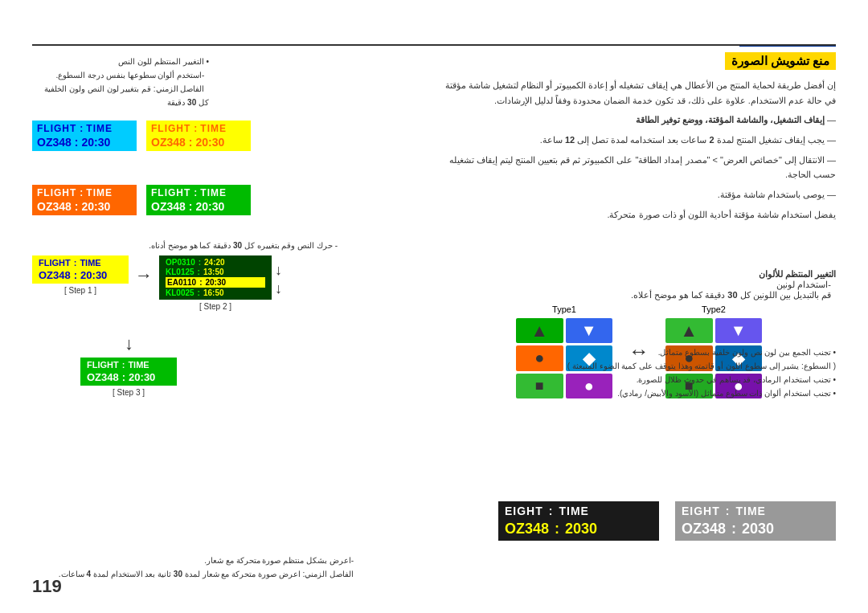 The height and width of the screenshot is (613, 868). Describe the element at coordinates (215, 278) in the screenshot. I see `step2-box: OP0310 : 24:20 KL0125 : 13:50 EA0110 : 2…` at that location.